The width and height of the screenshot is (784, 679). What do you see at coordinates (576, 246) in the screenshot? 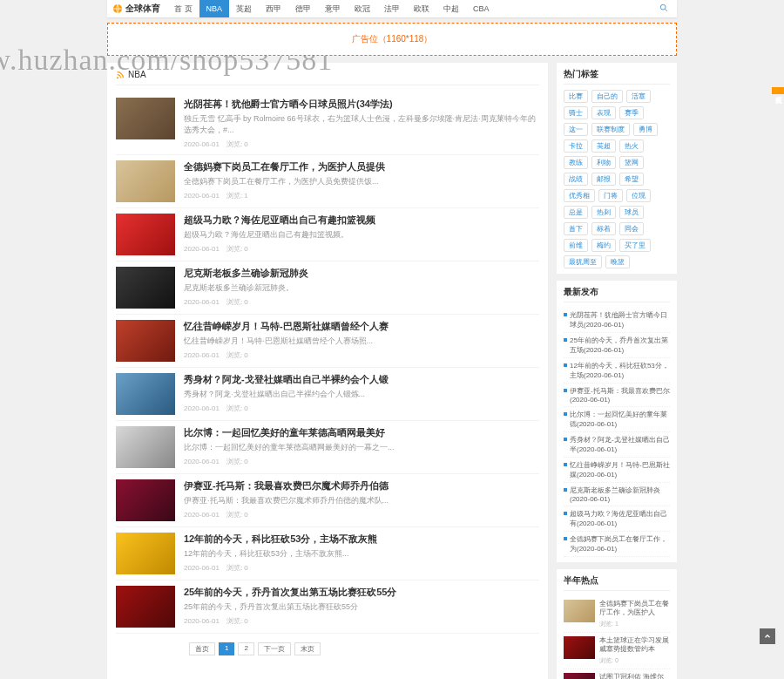
I see `tag-item: 前维` at bounding box center [576, 246].